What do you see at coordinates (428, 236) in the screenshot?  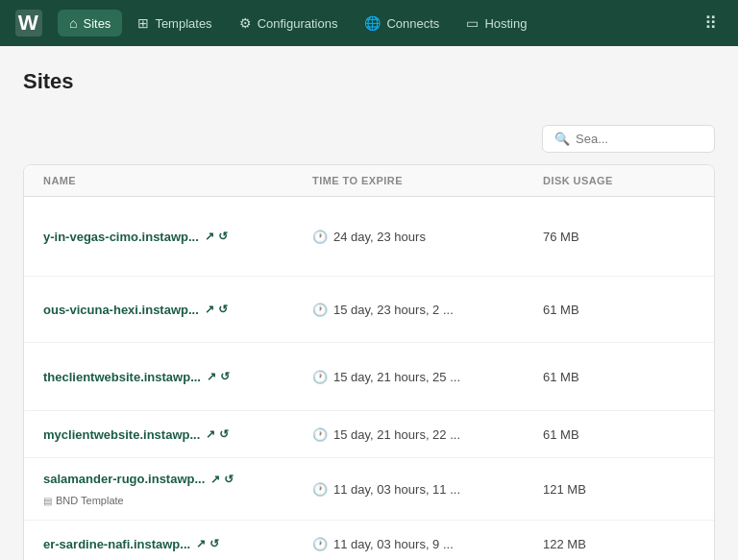 I see `time-cell: 🕐 24 day, 23 hours` at bounding box center [428, 236].